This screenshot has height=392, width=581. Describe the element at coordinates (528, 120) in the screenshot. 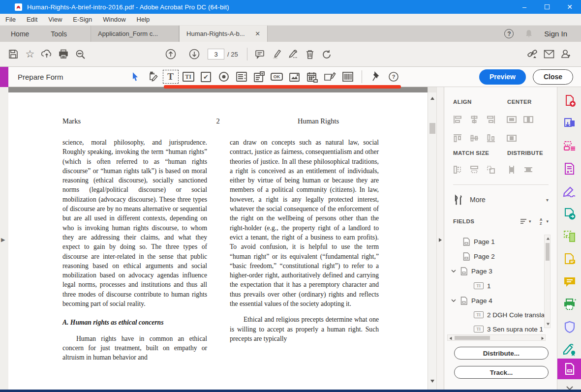

I see `center-vertically-icon` at that location.